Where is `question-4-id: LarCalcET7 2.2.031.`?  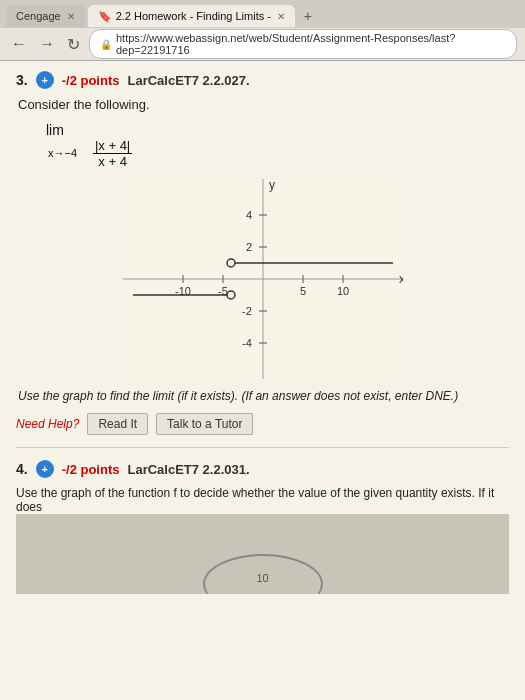 question-4-id: LarCalcET7 2.2.031. is located at coordinates (188, 470).